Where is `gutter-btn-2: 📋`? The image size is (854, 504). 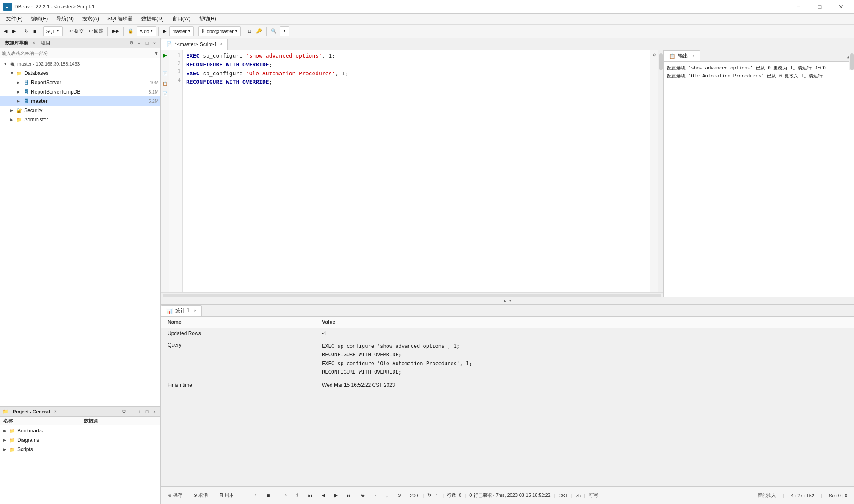
gutter-btn-2: 📋 is located at coordinates (165, 83).